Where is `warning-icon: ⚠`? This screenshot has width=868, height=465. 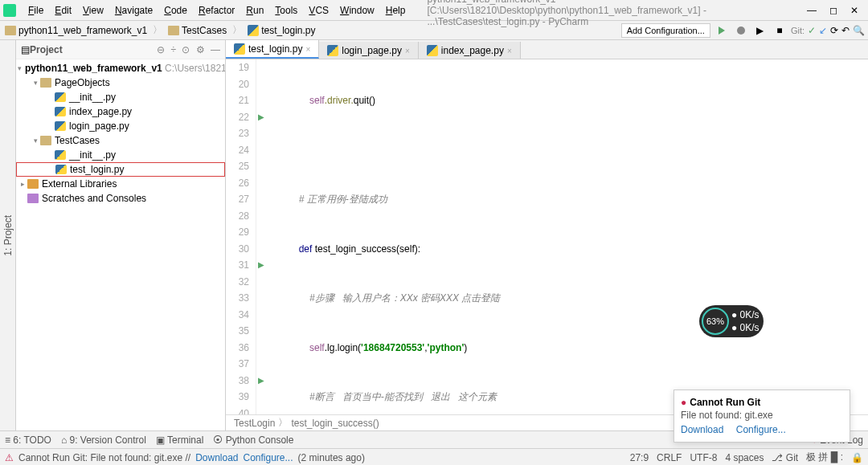 warning-icon: ⚠ is located at coordinates (10, 458).